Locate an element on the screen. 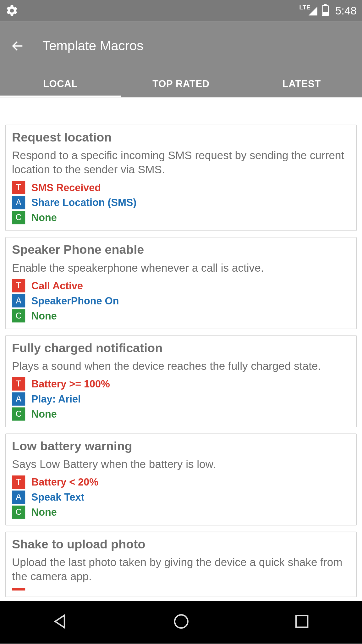 This screenshot has width=362, height=644. nav-recent-icon is located at coordinates (302, 623).